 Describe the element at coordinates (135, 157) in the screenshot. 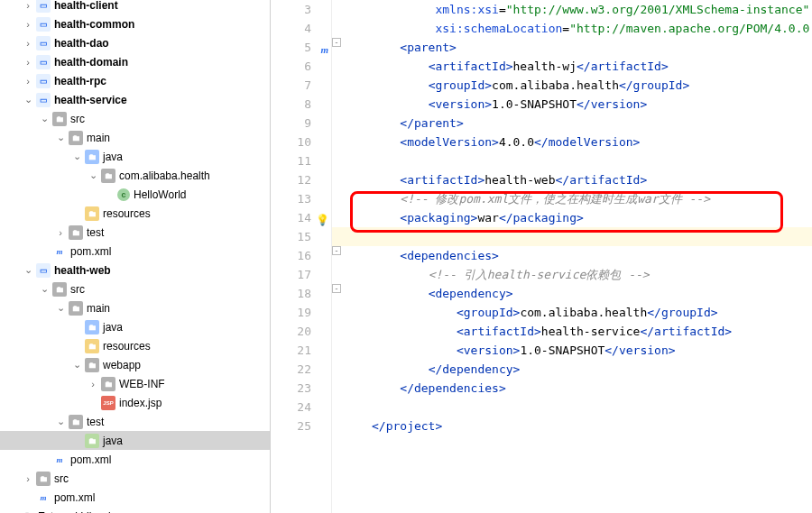

I see `folder-java: ⌄🖿java` at that location.